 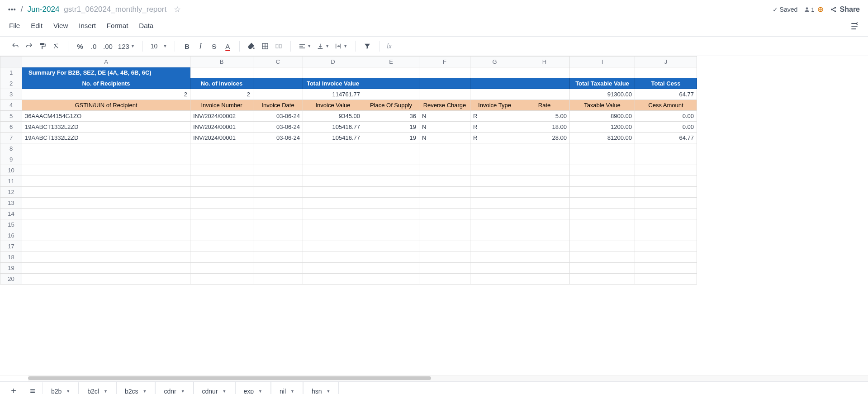 I want to click on cell: 9345.00, so click(x=333, y=116).